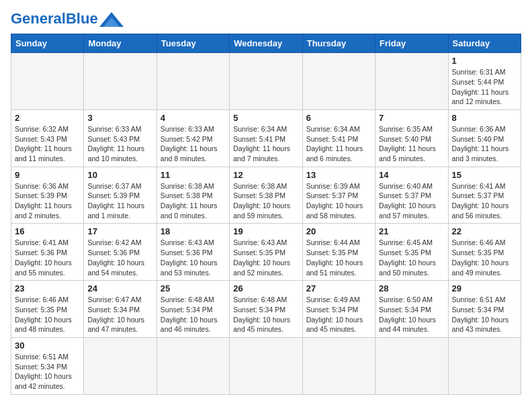 The width and height of the screenshot is (532, 411). What do you see at coordinates (48, 309) in the screenshot?
I see `calendar-cell: 23Sunrise: 6:46 AM Sunset: 5:35 PM Dayli…` at bounding box center [48, 309].